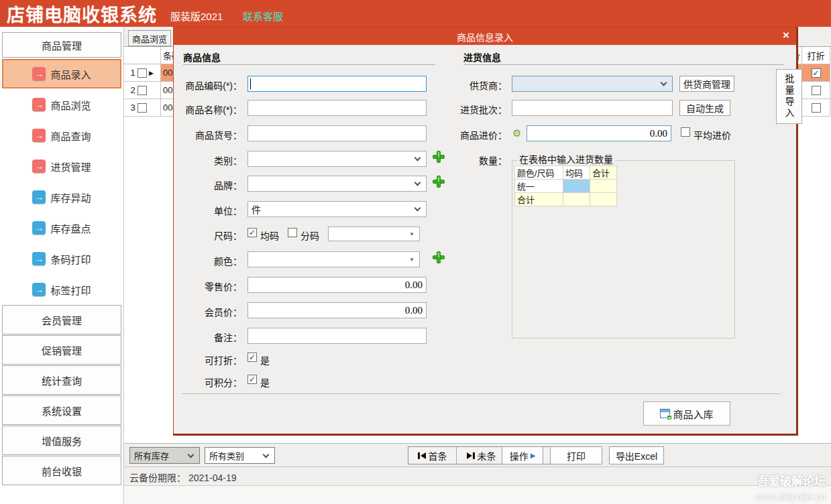 The image size is (831, 504). What do you see at coordinates (292, 233) in the screenshot?
I see `split-size-checkbox: ✓` at bounding box center [292, 233].